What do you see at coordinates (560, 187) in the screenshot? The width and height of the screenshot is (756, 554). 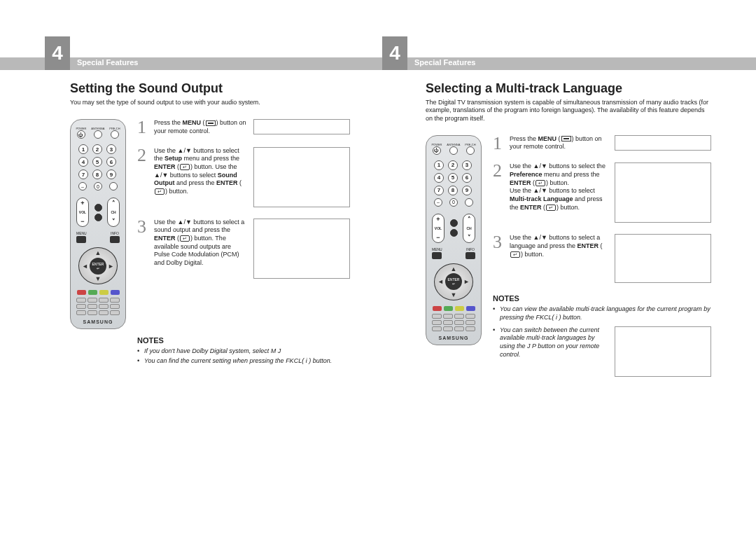 I see `step-text: Use the ▲/▼ buttons to select the Prefer…` at bounding box center [560, 187].